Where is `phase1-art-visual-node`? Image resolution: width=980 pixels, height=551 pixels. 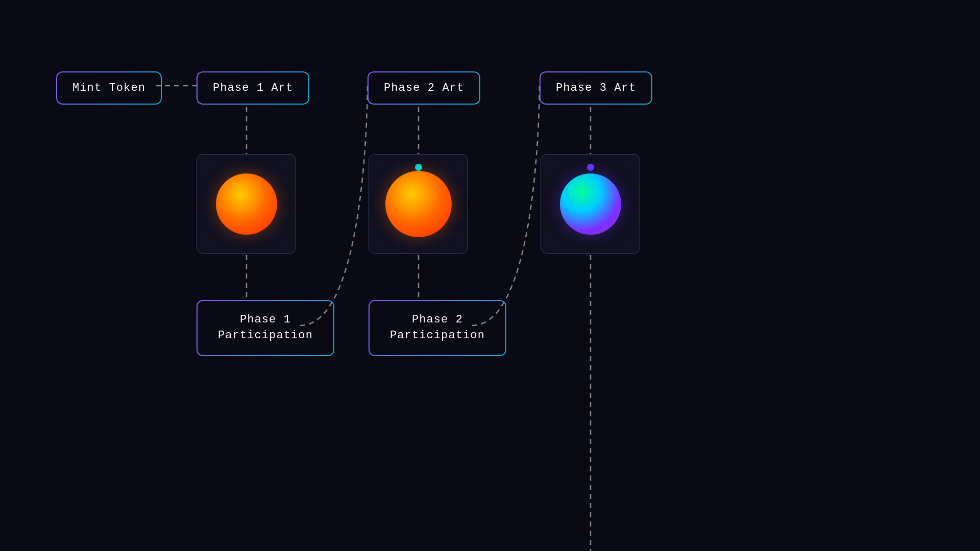
phase1-art-visual-node is located at coordinates (246, 204).